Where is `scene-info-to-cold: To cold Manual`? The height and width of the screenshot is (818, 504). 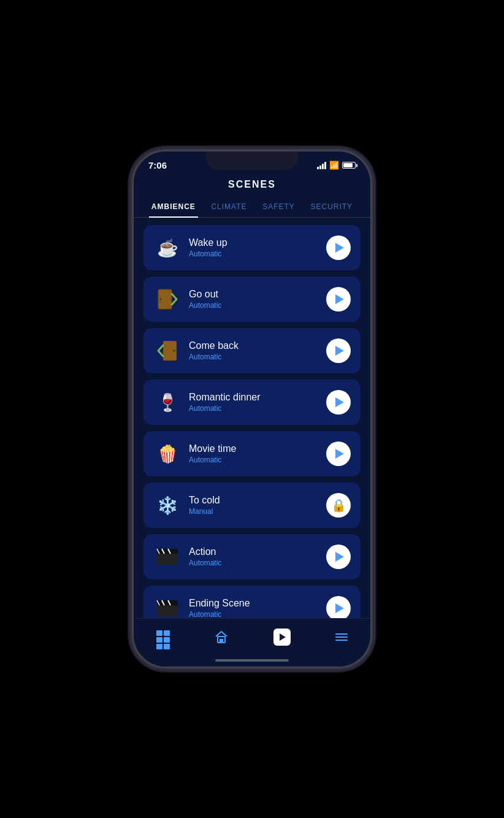
scene-info-to-cold: To cold Manual is located at coordinates (254, 505).